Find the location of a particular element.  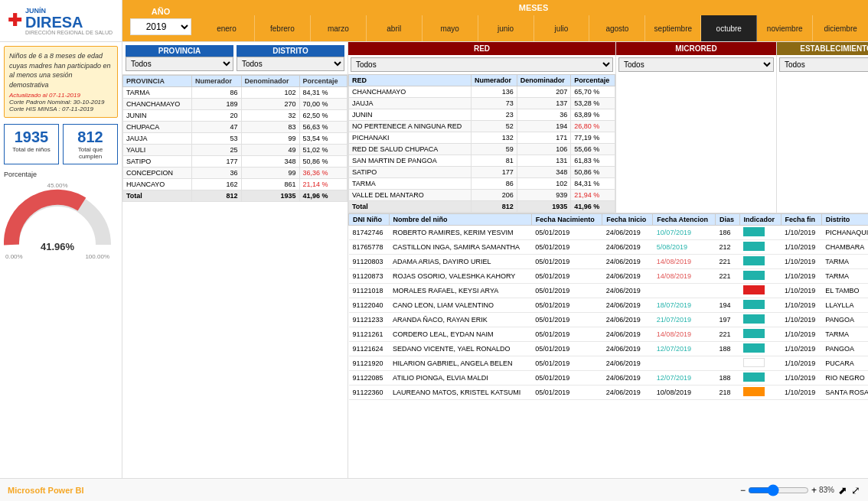

red-numerador-cell: 73 is located at coordinates (494, 104).